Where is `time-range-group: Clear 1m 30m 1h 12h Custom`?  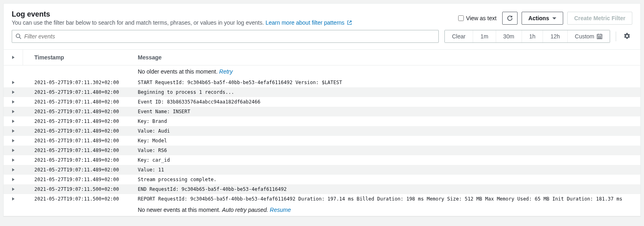
time-range-group: Clear 1m 30m 1h 12h Custom is located at coordinates (527, 36).